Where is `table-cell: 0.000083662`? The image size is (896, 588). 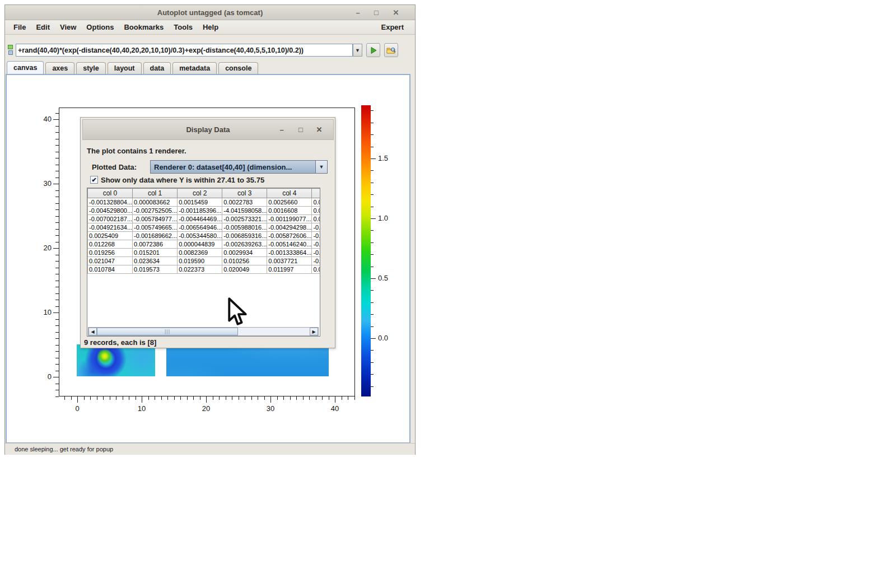
table-cell: 0.000083662 is located at coordinates (155, 203).